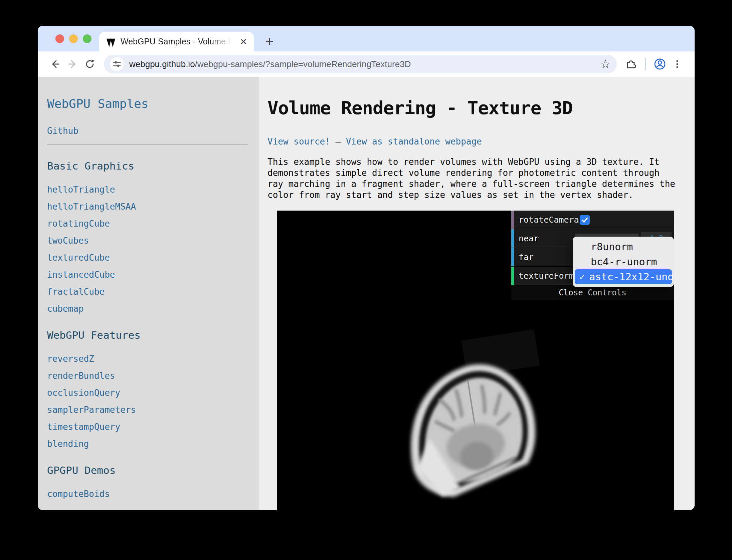 The image size is (732, 560). What do you see at coordinates (90, 64) in the screenshot?
I see `reload-icon` at bounding box center [90, 64].